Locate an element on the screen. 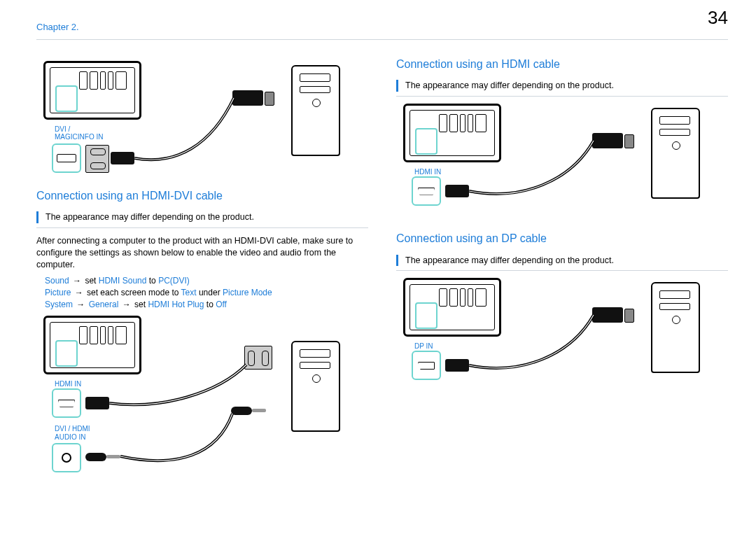 This screenshot has height=534, width=756. section-title-hdmi: Connection using an HDMI cable is located at coordinates (562, 64).